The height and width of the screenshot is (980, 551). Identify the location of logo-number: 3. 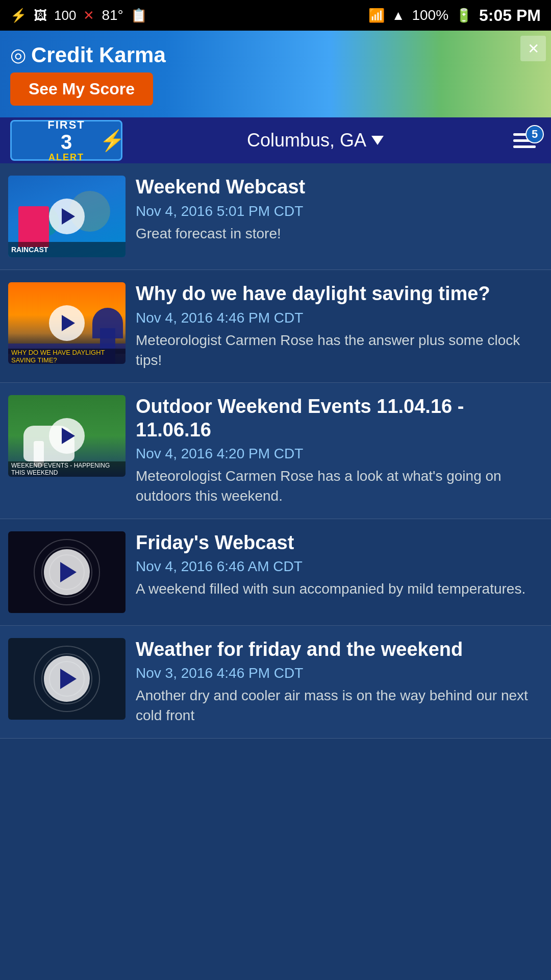
(66, 142).